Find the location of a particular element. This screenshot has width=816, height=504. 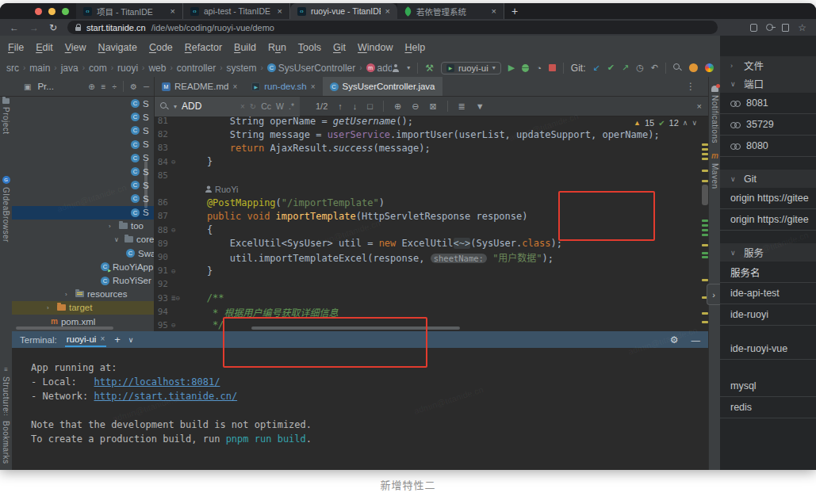

tree-scrollbar is located at coordinates (146, 185).